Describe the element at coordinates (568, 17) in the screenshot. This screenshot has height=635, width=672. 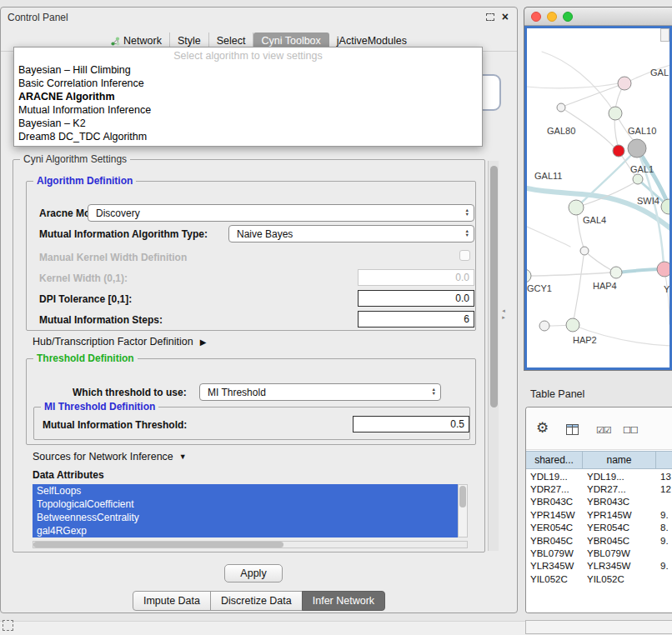
I see `zoom-traffic-light-icon` at that location.